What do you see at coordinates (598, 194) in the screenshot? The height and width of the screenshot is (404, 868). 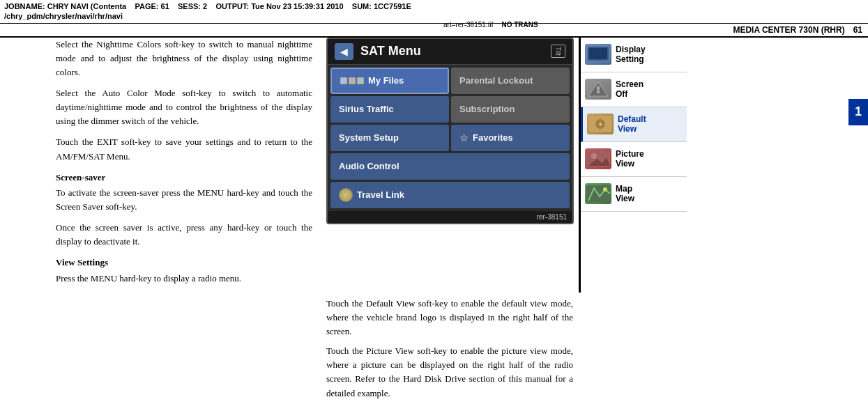 I see `map-view-icon` at bounding box center [598, 194].